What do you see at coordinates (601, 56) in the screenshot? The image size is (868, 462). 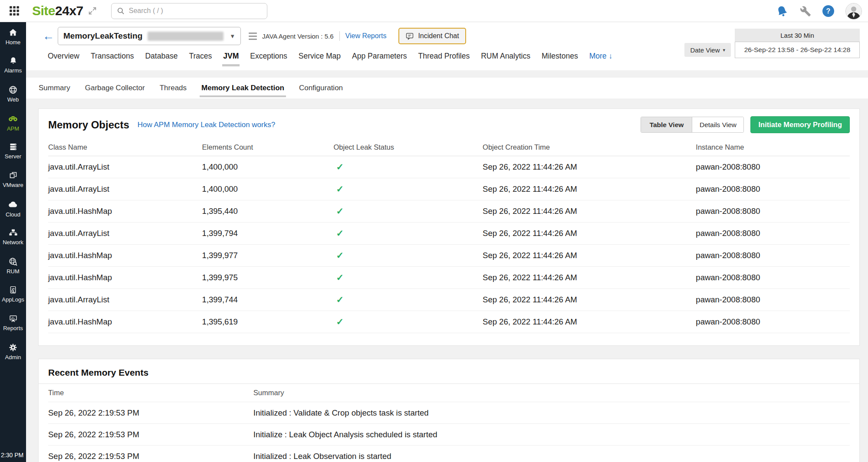 I see `tab: More ↓` at bounding box center [601, 56].